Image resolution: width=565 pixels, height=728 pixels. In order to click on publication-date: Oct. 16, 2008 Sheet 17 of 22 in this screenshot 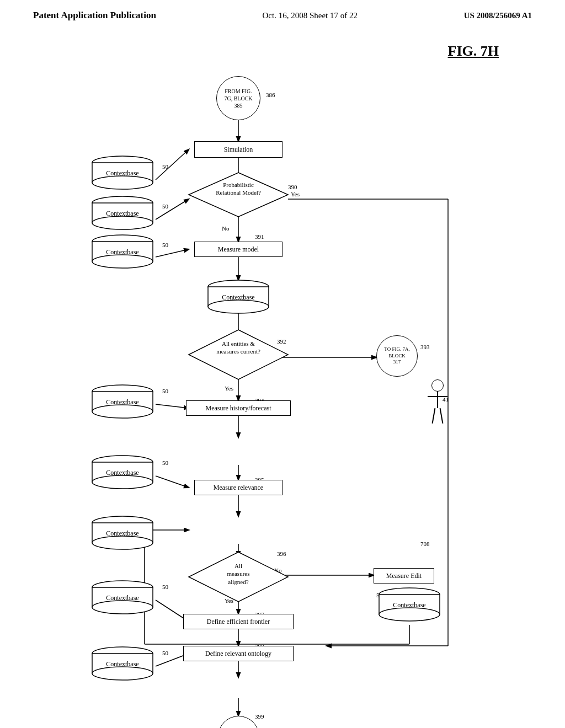, I will do `click(310, 15)`.